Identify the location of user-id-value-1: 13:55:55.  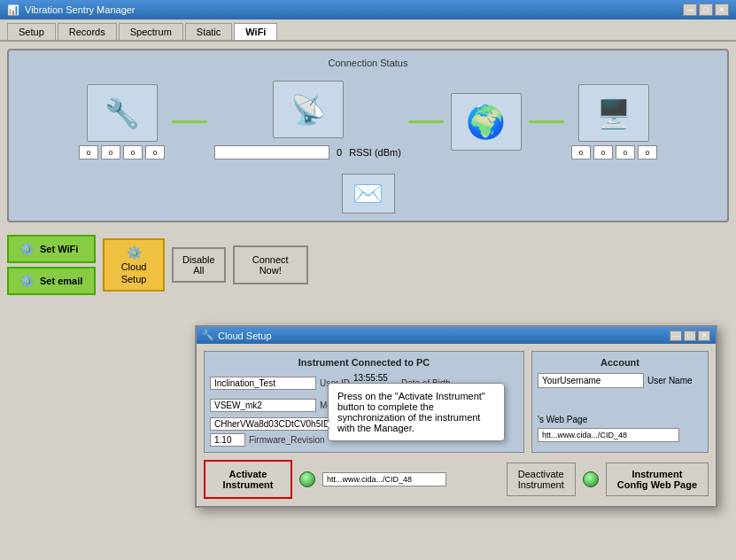
(376, 377).